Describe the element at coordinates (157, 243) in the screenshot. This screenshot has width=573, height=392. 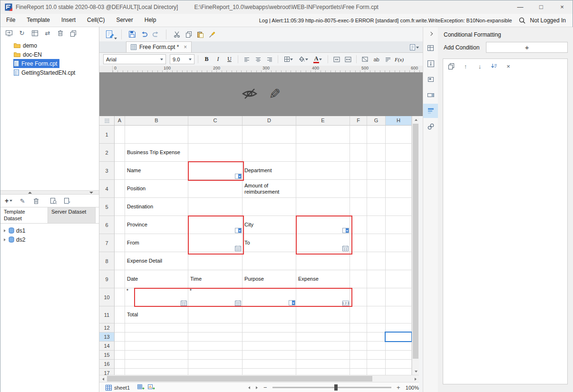
I see `cell-B7: From` at that location.